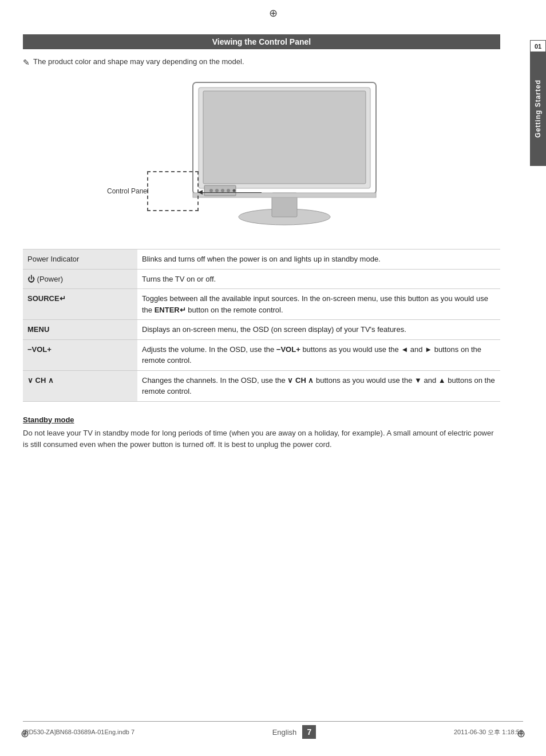 The height and width of the screenshot is (756, 546). Describe the element at coordinates (38, 330) in the screenshot. I see `feature-label-text: MENU` at that location.